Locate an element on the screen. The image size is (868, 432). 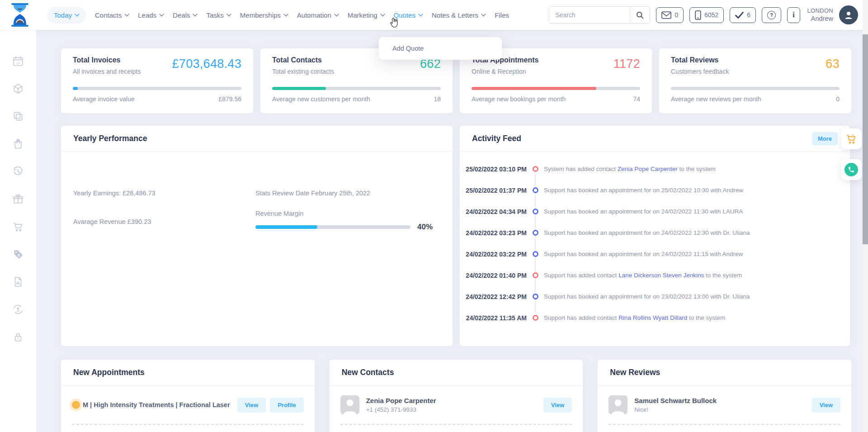
quotes-dropdown-menu: Add Quote is located at coordinates (440, 48).